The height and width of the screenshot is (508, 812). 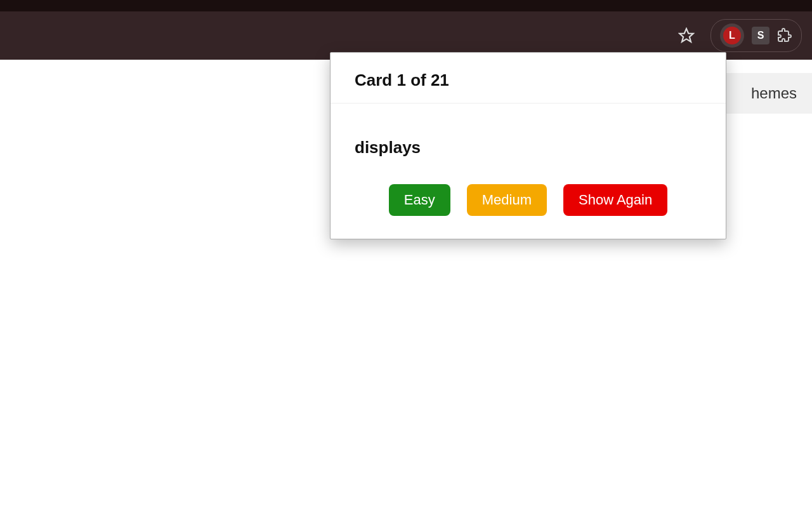 What do you see at coordinates (528, 80) in the screenshot?
I see `card-counter: Card 1 of 21` at bounding box center [528, 80].